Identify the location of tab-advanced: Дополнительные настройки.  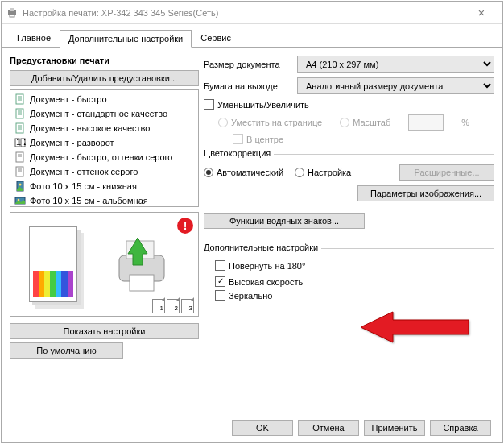
(126, 39).